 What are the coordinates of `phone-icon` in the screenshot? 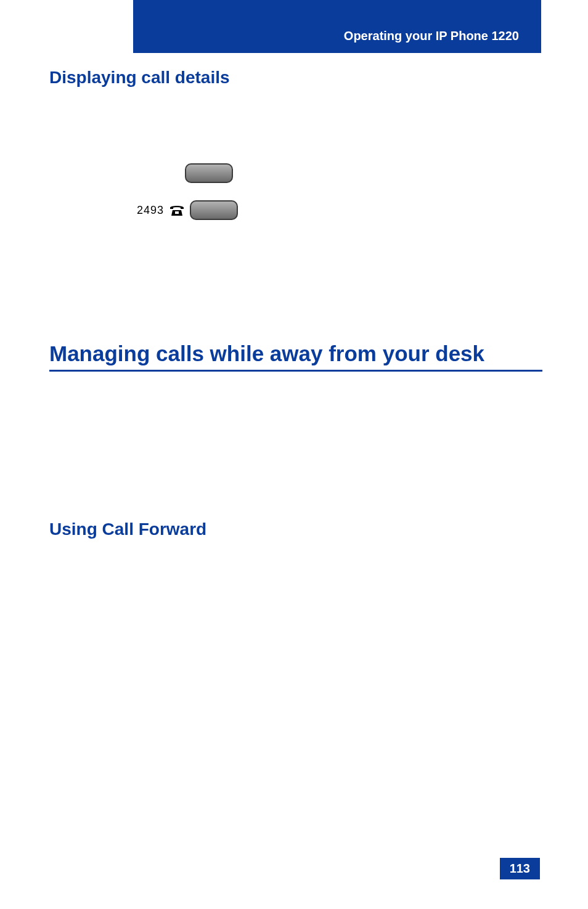 It's located at (177, 210).